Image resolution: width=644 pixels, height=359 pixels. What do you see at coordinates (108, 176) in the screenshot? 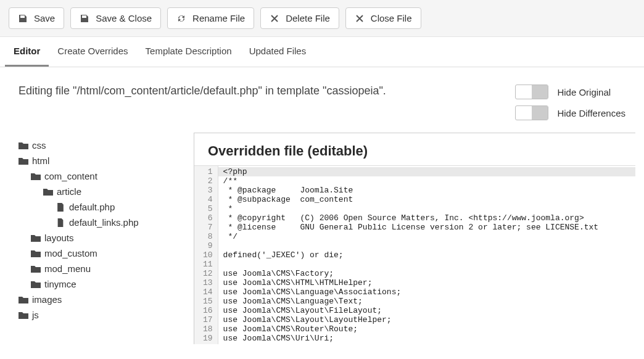
I see `tree-folder-com-content: com_content` at bounding box center [108, 176].